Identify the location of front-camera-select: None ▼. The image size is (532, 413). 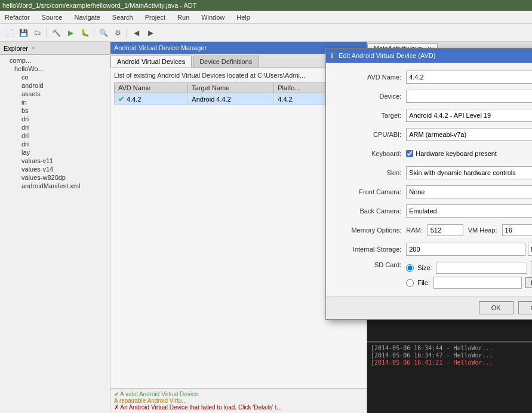
(469, 192).